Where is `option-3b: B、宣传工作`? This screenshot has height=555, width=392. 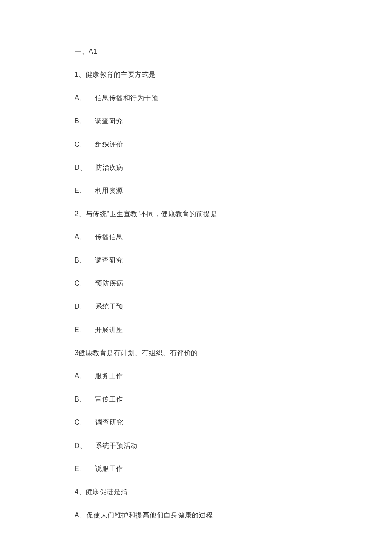
option-3b: B、宣传工作 is located at coordinates (196, 399).